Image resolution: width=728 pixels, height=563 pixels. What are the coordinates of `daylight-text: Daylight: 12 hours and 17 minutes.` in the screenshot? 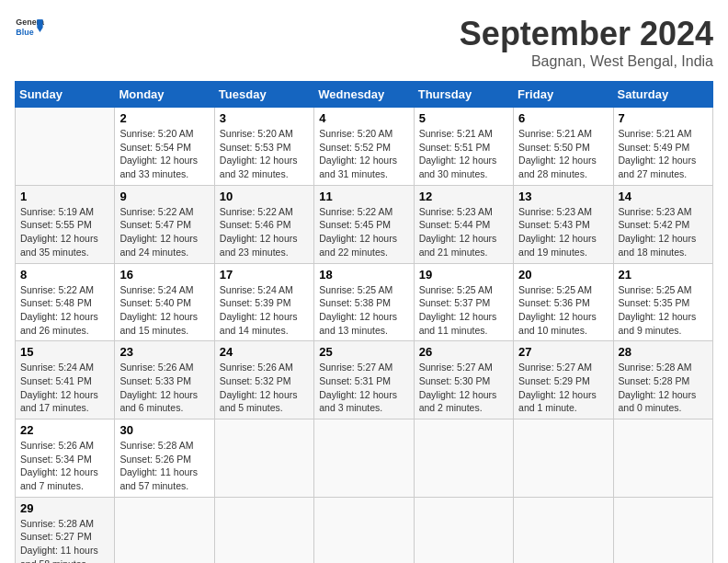 It's located at (59, 401).